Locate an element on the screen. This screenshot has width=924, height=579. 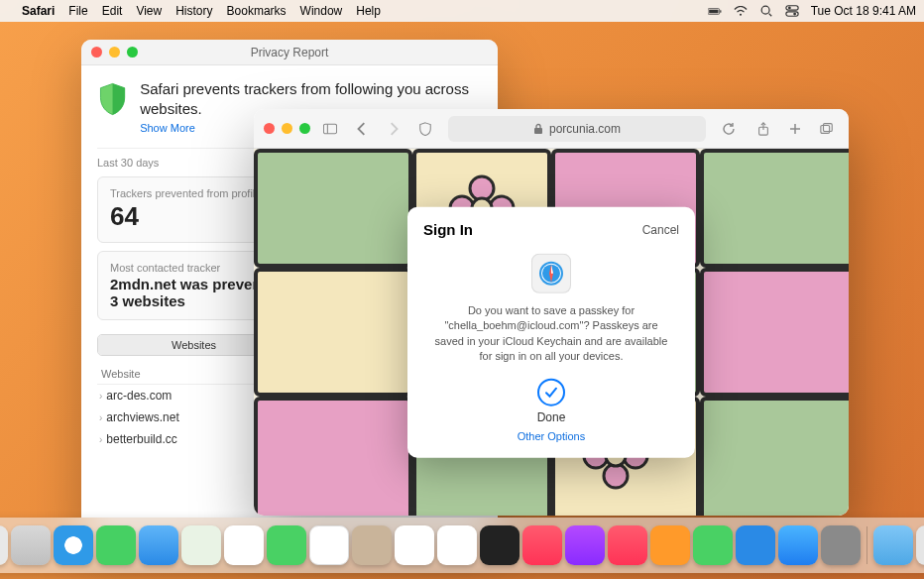
cancel-button: Cancel is located at coordinates (660, 229).